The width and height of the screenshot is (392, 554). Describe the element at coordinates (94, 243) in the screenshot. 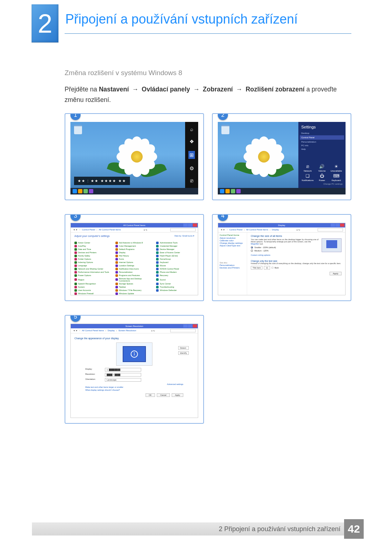

I see `control-panel-item: Action Center` at that location.